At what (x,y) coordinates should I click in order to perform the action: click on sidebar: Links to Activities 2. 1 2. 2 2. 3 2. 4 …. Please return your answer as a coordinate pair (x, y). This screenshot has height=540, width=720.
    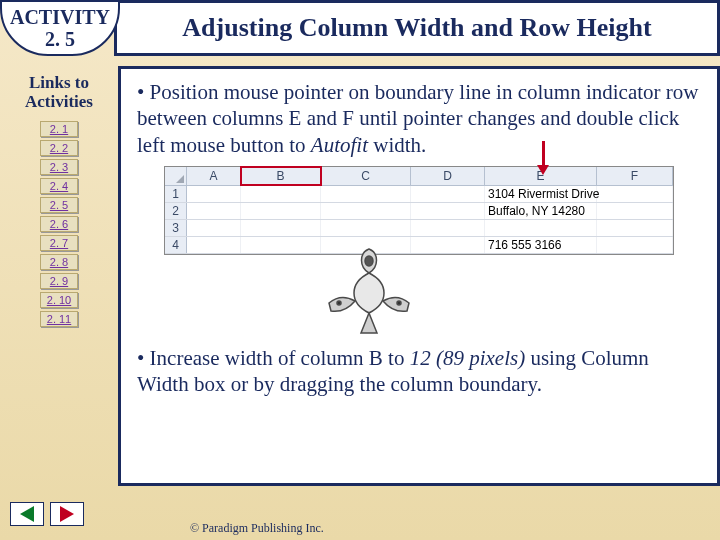
    Looking at the image, I should click on (59, 276).